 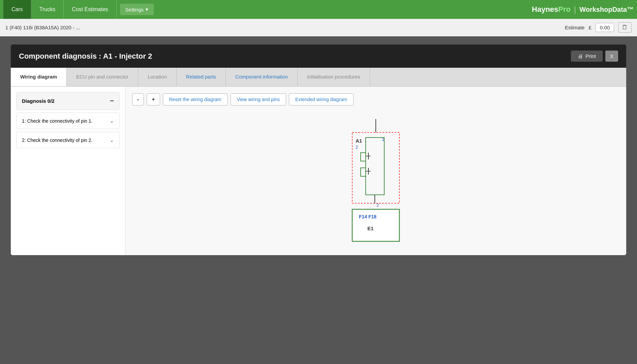 What do you see at coordinates (625, 28) in the screenshot?
I see `clipboard-button: 🗒` at bounding box center [625, 28].